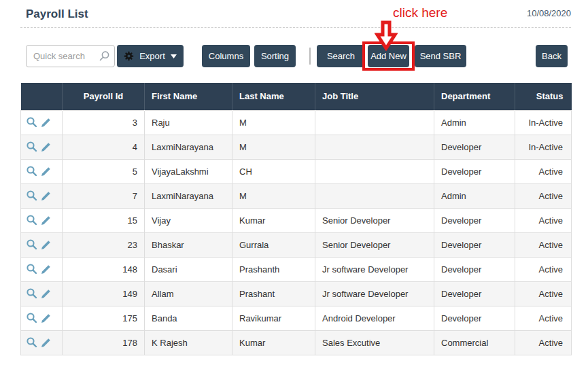 Image resolution: width=588 pixels, height=369 pixels. What do you see at coordinates (274, 294) in the screenshot?
I see `last-name-cell: Prashant` at bounding box center [274, 294].